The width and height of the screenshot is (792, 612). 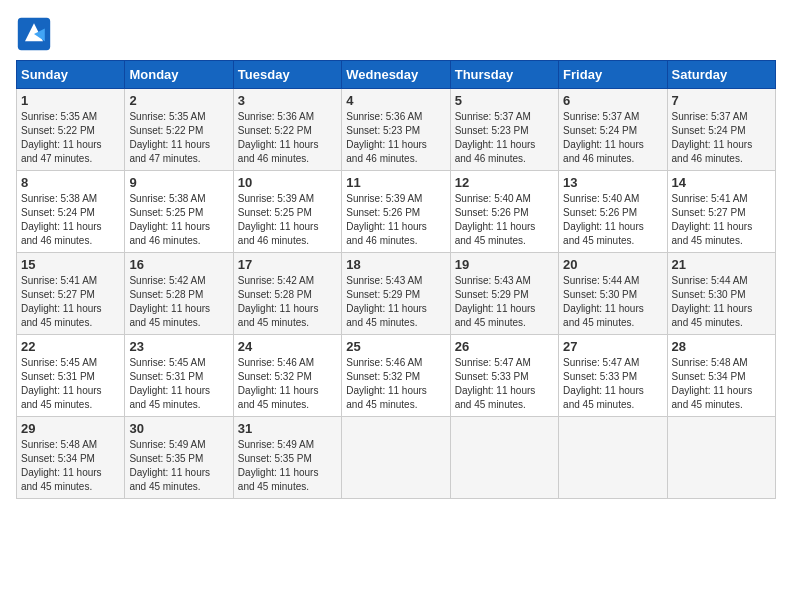 I want to click on day-cell: 10Sunrise: 5:39 AMSunset: 5:25 PMDayligh…, so click(x=287, y=212).